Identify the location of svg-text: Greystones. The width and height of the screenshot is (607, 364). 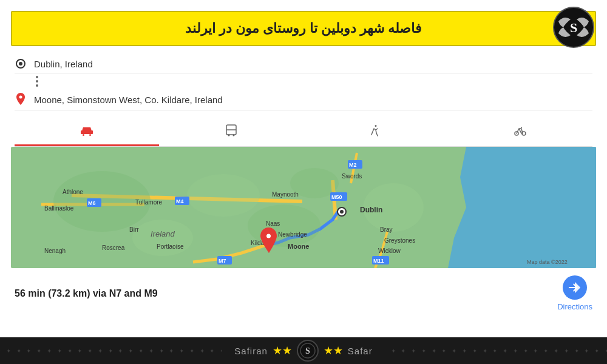
(399, 240).